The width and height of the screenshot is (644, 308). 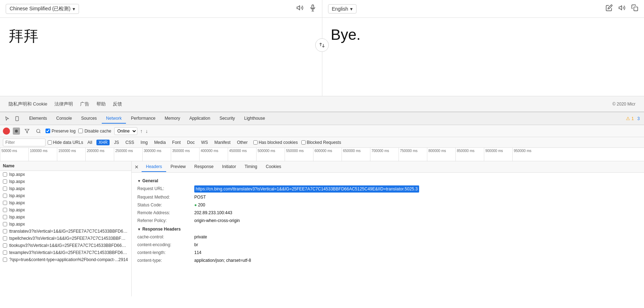 I want to click on target-lang-chevron: ▾, so click(x=352, y=9).